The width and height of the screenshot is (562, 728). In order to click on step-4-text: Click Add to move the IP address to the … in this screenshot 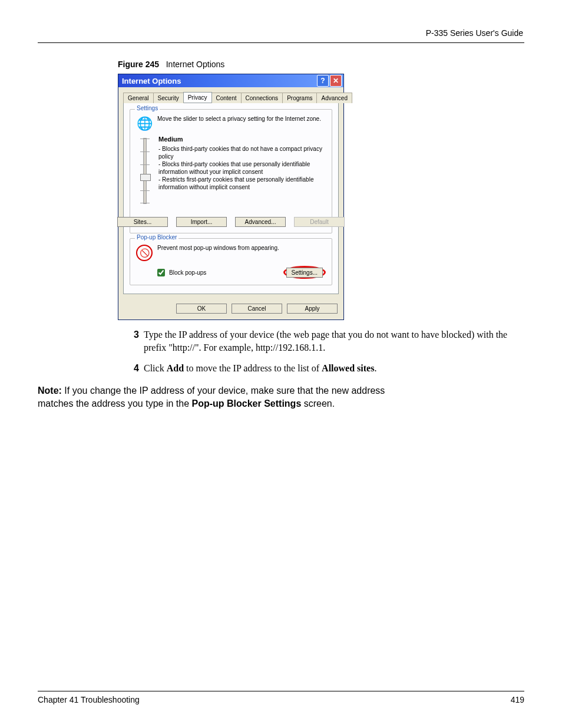, I will do `click(334, 368)`.